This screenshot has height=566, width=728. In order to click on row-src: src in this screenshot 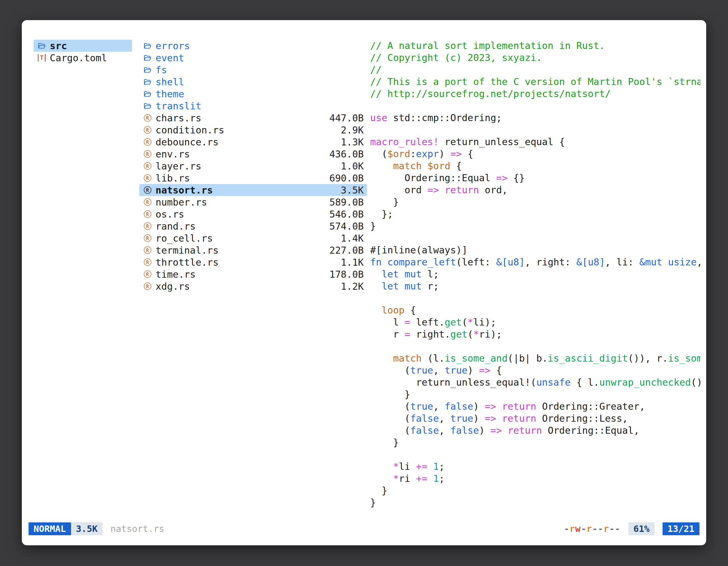, I will do `click(83, 46)`.